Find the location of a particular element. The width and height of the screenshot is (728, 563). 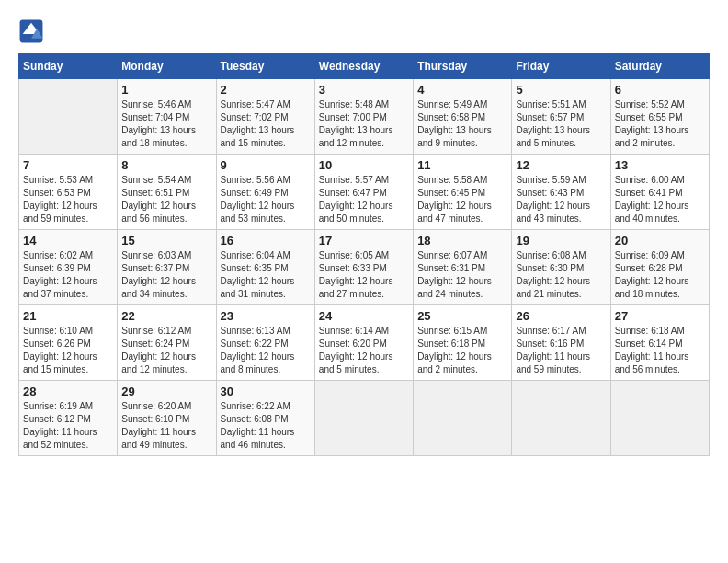

day-info: Sunrise: 6:09 AM Sunset: 6:28 PM Dayligh… is located at coordinates (660, 275).